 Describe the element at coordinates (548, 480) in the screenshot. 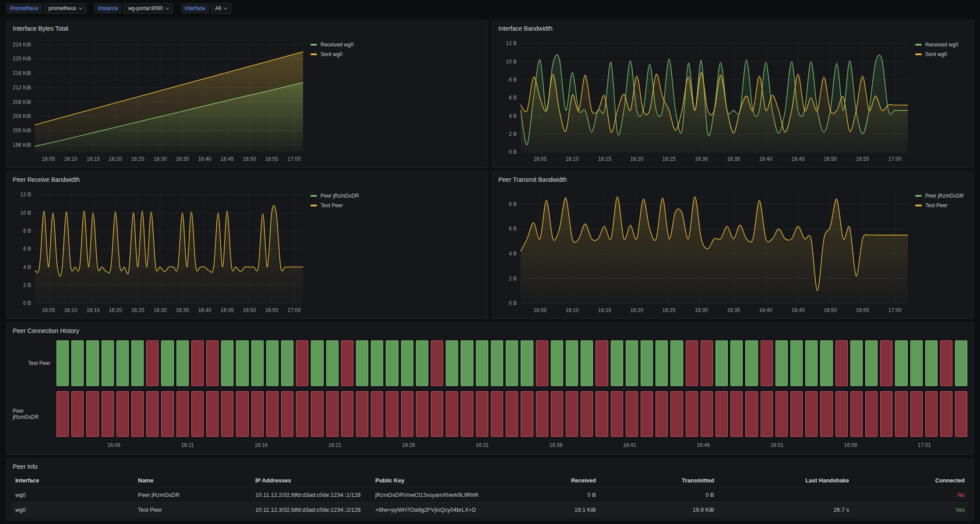

I see `column-header-received: Received` at that location.